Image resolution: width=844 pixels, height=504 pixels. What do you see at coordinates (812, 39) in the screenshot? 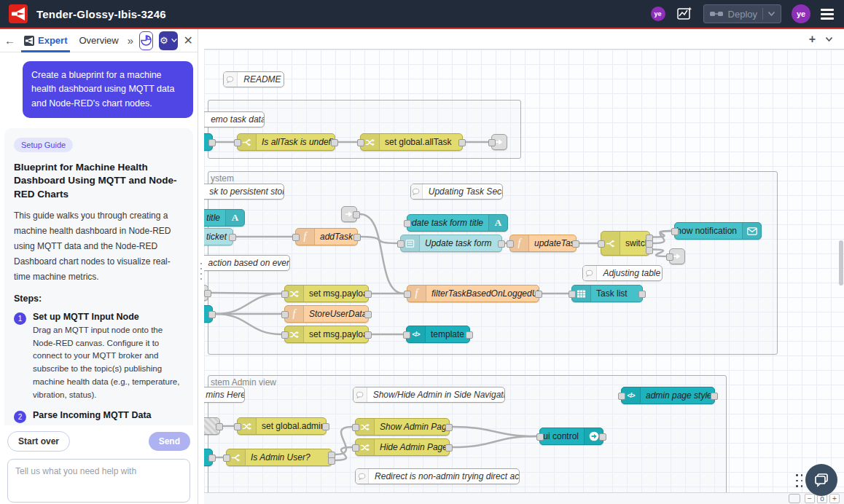
I see `add-flow-button: +` at bounding box center [812, 39].